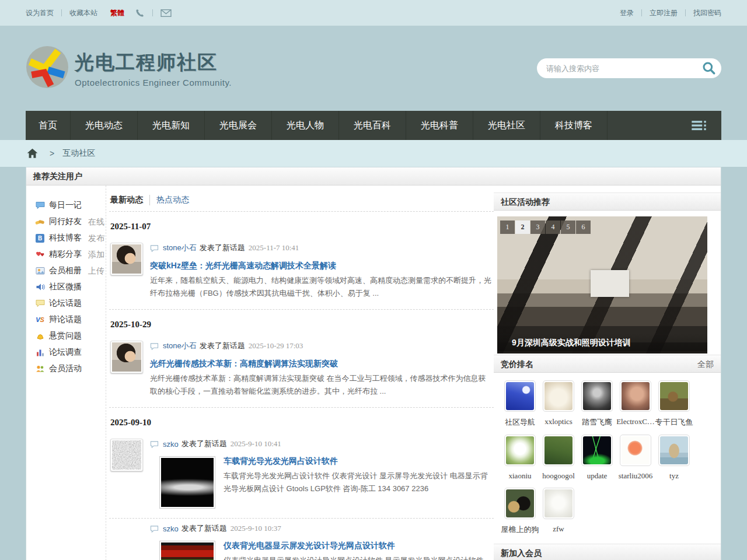 The height and width of the screenshot is (560, 747). I want to click on post-title-link: 突破kHz壁垒：光纤光栅高速动态解调技术全景解读, so click(322, 266).